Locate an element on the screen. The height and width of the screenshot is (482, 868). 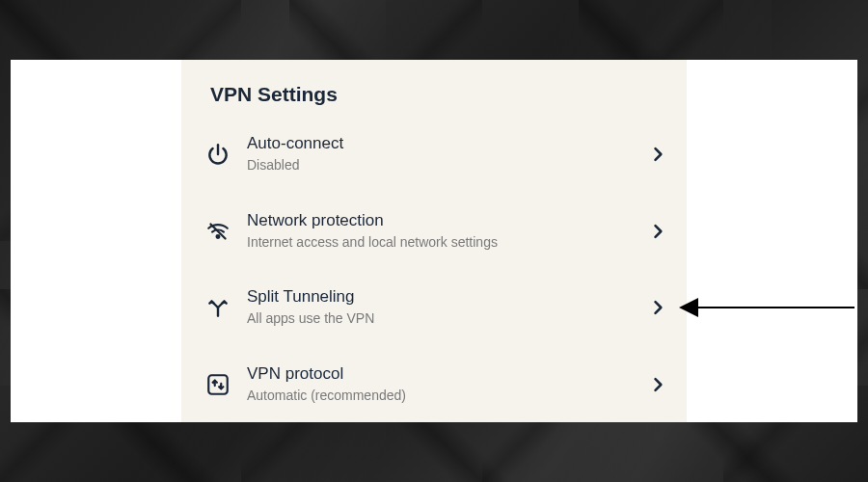
protocol-icon is located at coordinates (218, 385).